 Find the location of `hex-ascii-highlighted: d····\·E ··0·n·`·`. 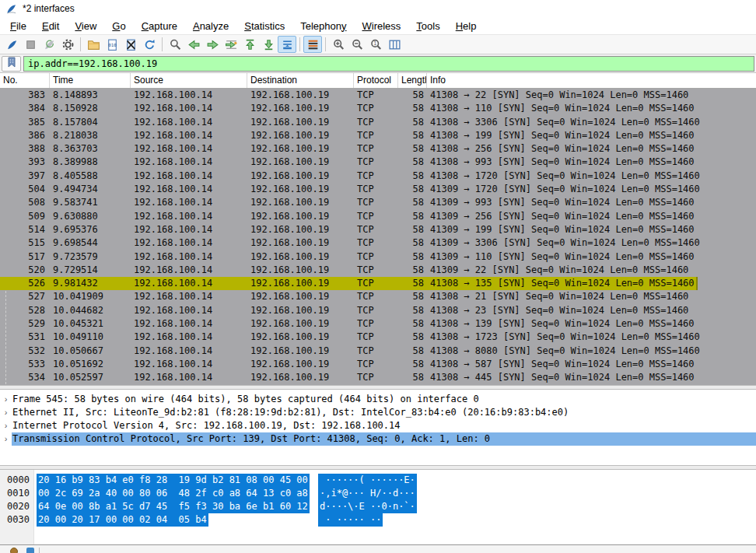

hex-ascii-highlighted: d····\·E ··0·n·`· is located at coordinates (367, 507).